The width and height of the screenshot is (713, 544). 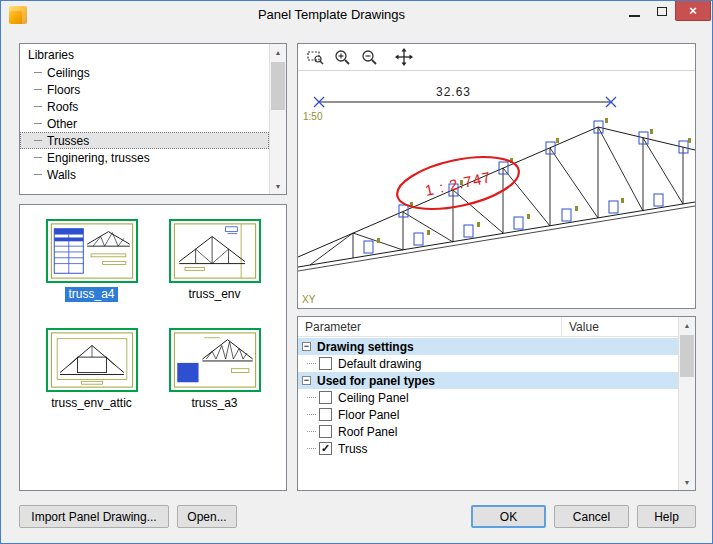 What do you see at coordinates (620, 326) in the screenshot?
I see `column-header-value: Value` at bounding box center [620, 326].